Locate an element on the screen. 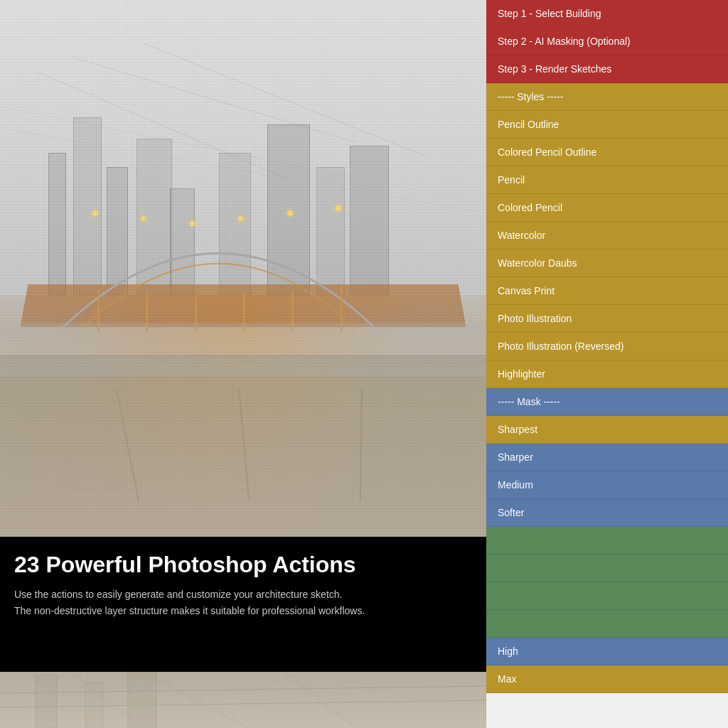 This screenshot has height=728, width=728. pencil-outline-item: Pencil Outline is located at coordinates (607, 125).